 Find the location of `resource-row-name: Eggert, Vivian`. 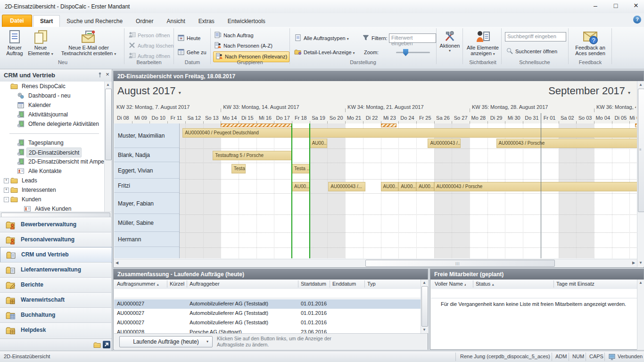

resource-row-name: Eggert, Vivian is located at coordinates (147, 171).